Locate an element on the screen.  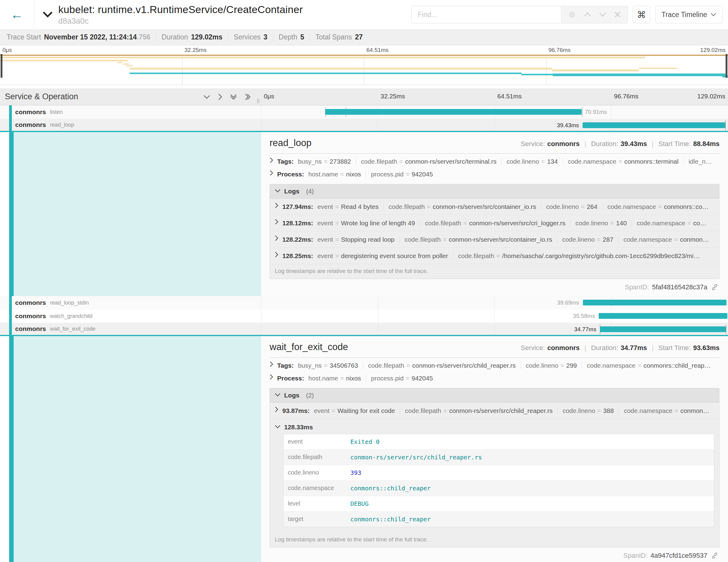
tag: code.filepath=conmon-rs/server/src/child… is located at coordinates (442, 365).